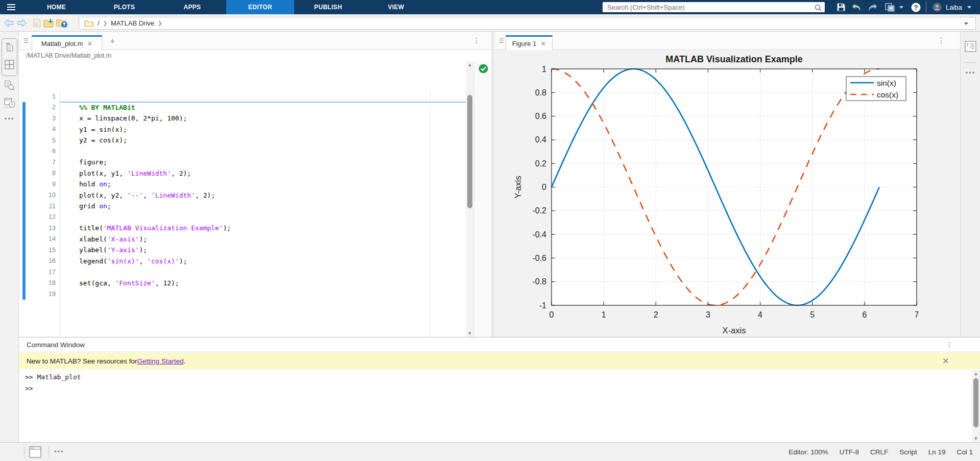 This screenshot has height=461, width=980. I want to click on svg-text: -0.8, so click(539, 282).